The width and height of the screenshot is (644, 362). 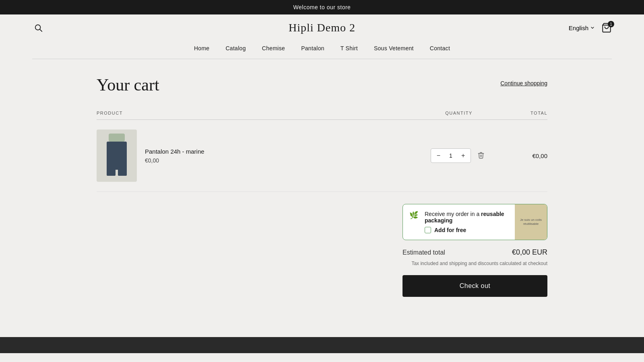 I want to click on cart-item: Pantalon 24h - marine €0,00 − 1 + €0,00, so click(x=322, y=156).